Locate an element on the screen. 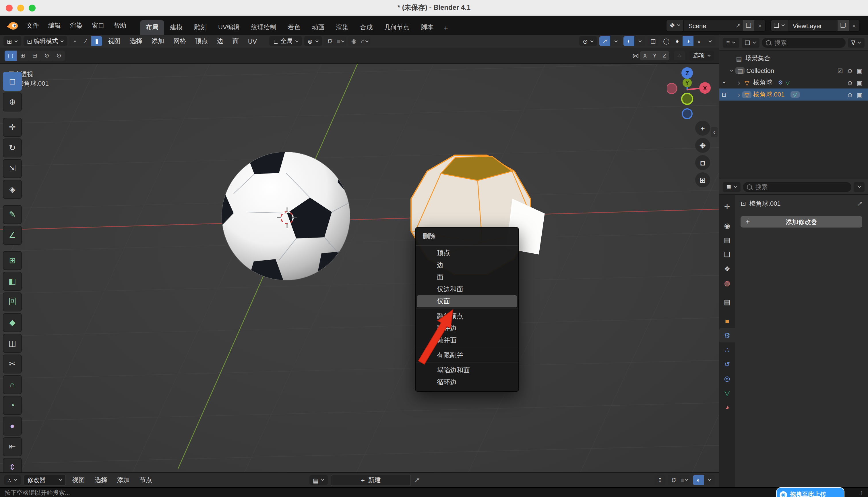 The width and height of the screenshot is (868, 497). outliner-display-mode: ≡ is located at coordinates (731, 42).